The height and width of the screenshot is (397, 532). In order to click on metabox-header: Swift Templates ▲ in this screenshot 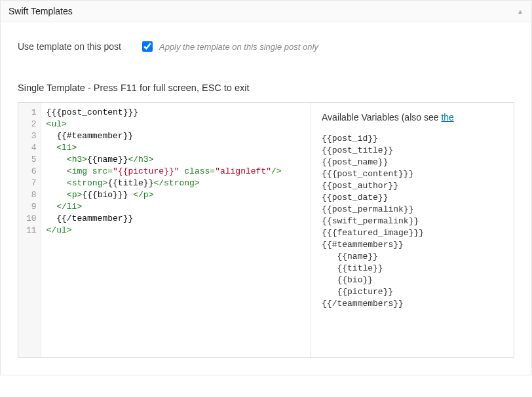, I will do `click(266, 12)`.